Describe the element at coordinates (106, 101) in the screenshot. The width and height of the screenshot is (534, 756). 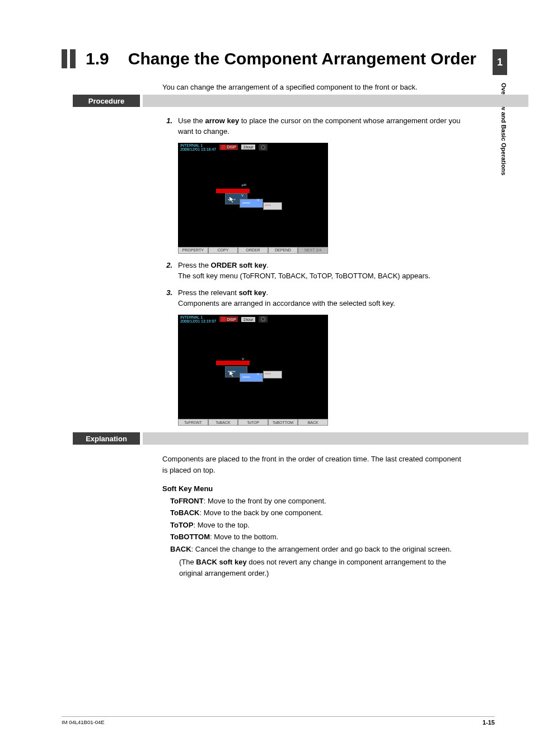
I see `procedure-heading: Procedure` at that location.